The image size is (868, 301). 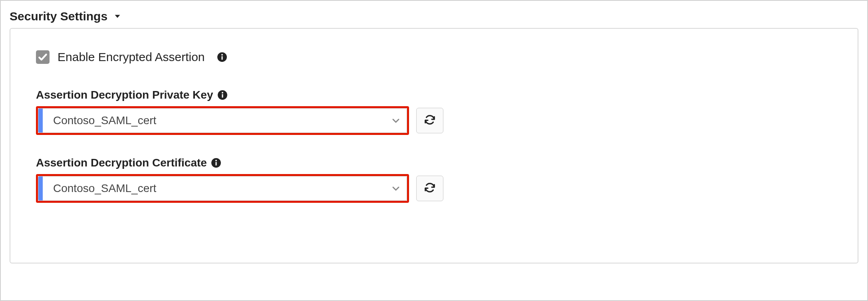 I want to click on private-key-select-highlight: Contoso_SAML_cert, so click(x=222, y=121).